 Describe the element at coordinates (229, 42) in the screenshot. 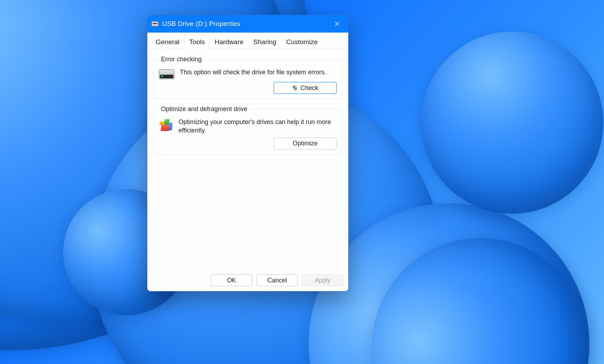

I see `tab-hardware: Hardware` at that location.